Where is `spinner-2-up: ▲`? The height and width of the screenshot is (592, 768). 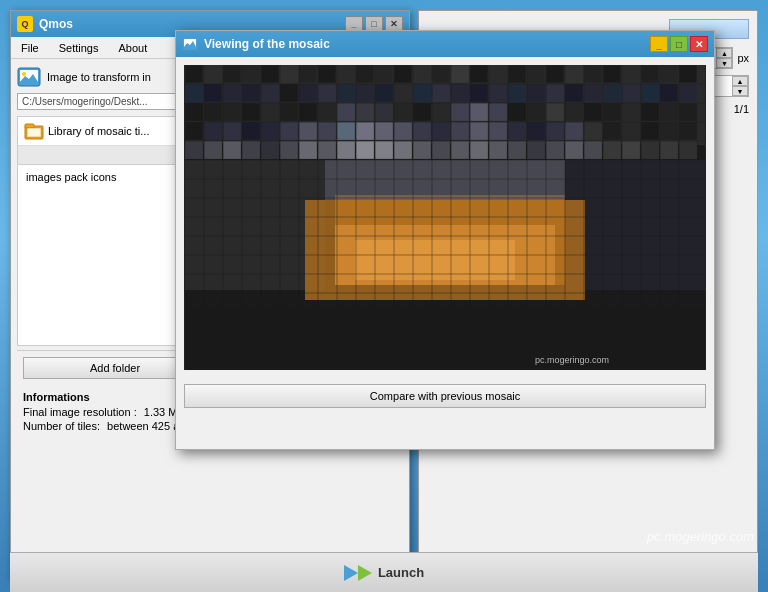 spinner-2-up: ▲ is located at coordinates (740, 81).